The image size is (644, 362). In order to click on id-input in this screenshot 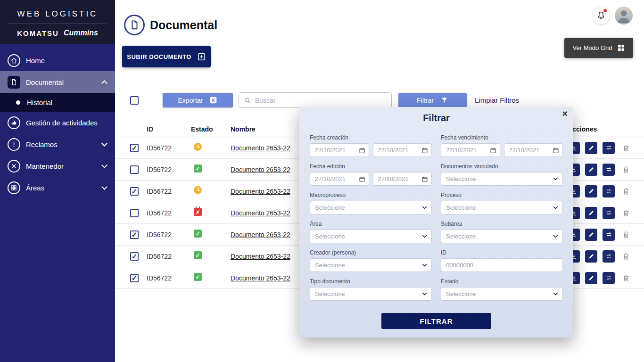, I will do `click(502, 265)`.